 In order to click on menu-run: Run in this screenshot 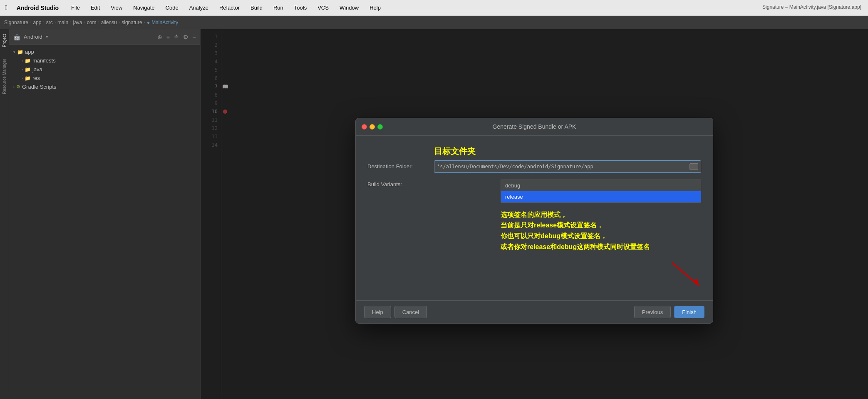, I will do `click(278, 7)`.